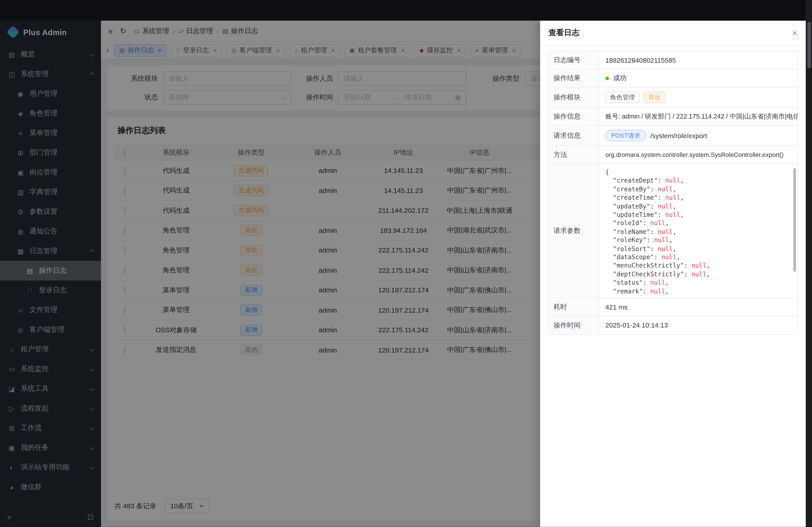 This screenshot has height=527, width=812. I want to click on row-request: 请求信息 POST请求 /system/role/export, so click(673, 136).